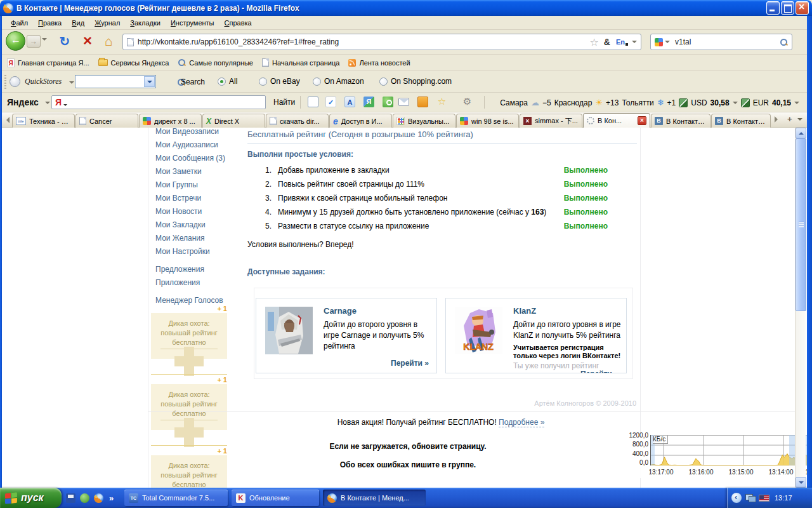 This screenshot has width=812, height=508. What do you see at coordinates (134, 63) in the screenshot?
I see `bookmark-item: Сервисы Яндекса` at bounding box center [134, 63].